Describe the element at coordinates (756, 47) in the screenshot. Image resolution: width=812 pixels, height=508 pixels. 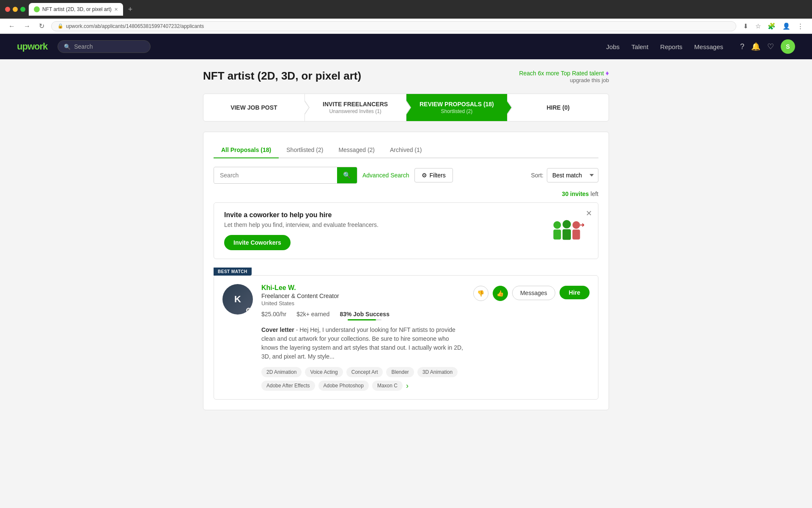
I see `notifications-button: 🔔` at that location.